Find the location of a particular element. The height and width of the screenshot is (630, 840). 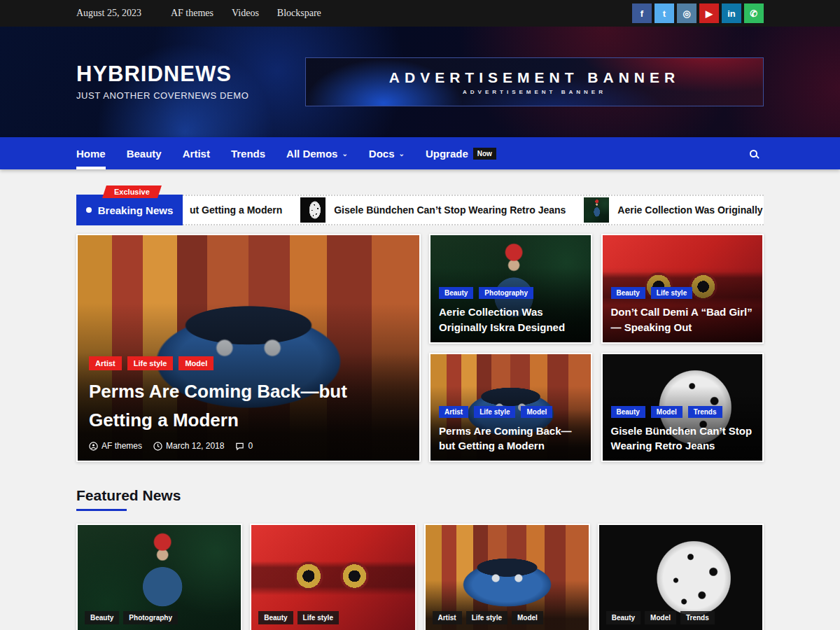

clock-icon is located at coordinates (158, 447).